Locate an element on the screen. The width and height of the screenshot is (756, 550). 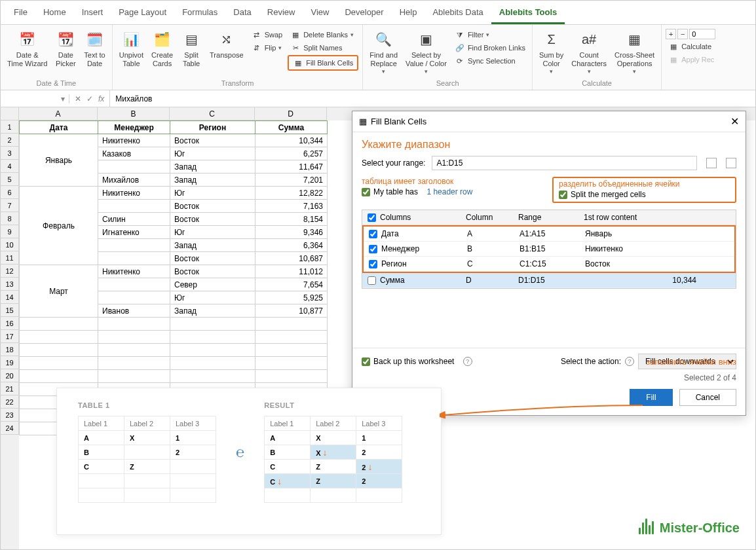
tab-data: Data is located at coordinates (242, 14).